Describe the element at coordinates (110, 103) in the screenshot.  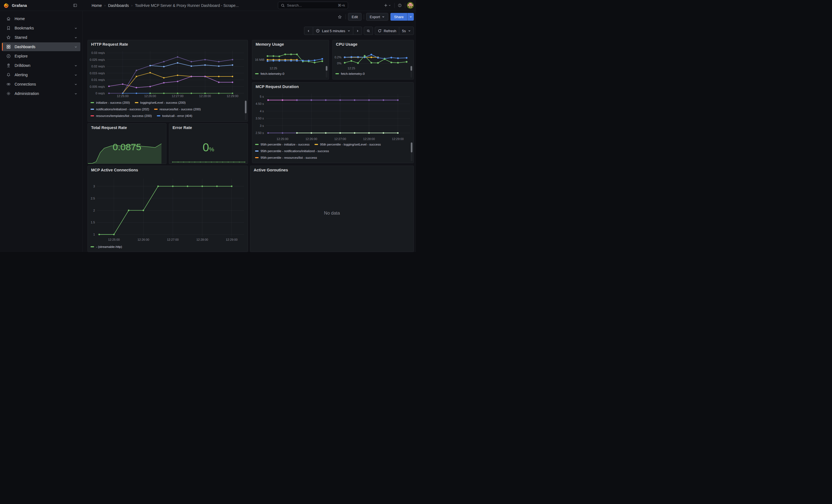
I see `legend-item: initialize - success (200)` at that location.